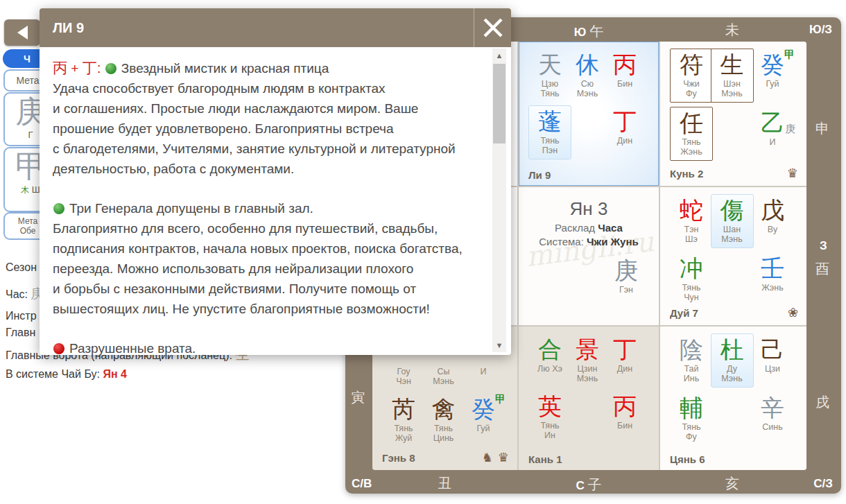  What do you see at coordinates (625, 126) in the screenshot?
I see `earth-stem-item: 丁 Дин` at bounding box center [625, 126].